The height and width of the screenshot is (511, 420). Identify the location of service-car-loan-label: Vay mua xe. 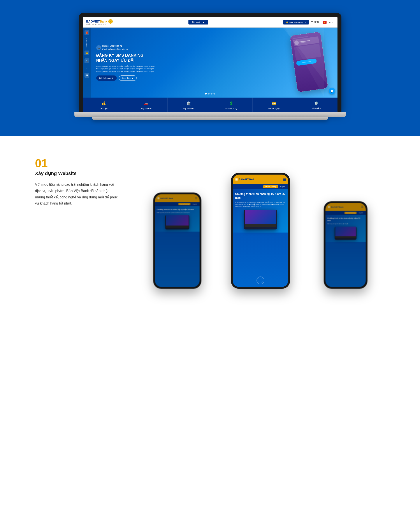
(146, 108).